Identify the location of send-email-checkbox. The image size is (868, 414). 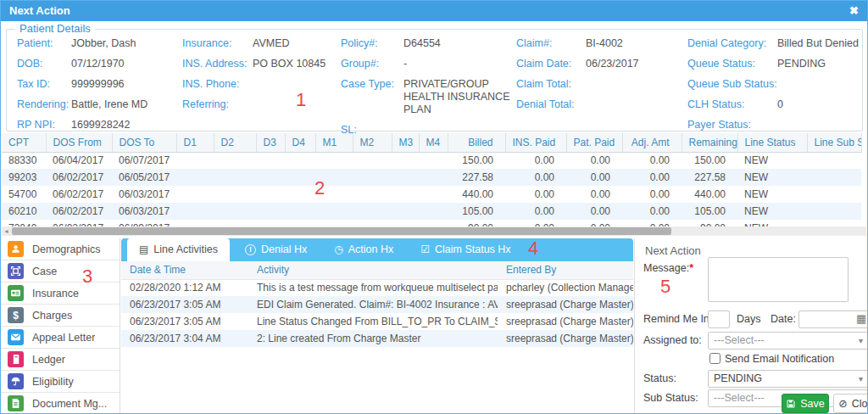
(715, 358).